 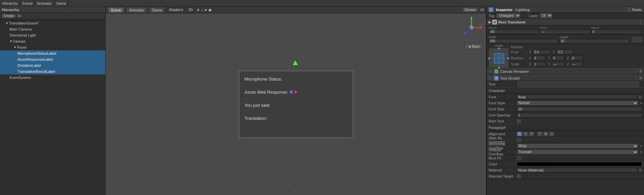 I want to click on pivot-y-input, so click(x=565, y=52).